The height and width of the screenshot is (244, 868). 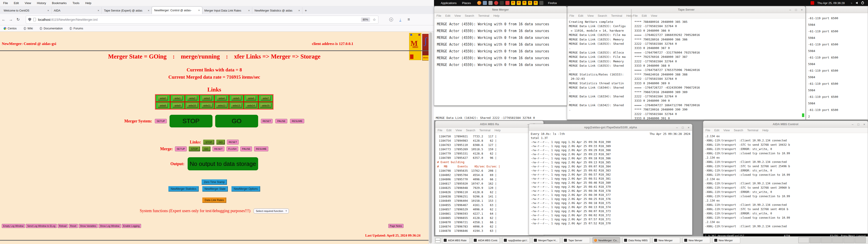 What do you see at coordinates (374, 20) in the screenshot?
I see `bookmark-star-icon: ☆` at bounding box center [374, 20].